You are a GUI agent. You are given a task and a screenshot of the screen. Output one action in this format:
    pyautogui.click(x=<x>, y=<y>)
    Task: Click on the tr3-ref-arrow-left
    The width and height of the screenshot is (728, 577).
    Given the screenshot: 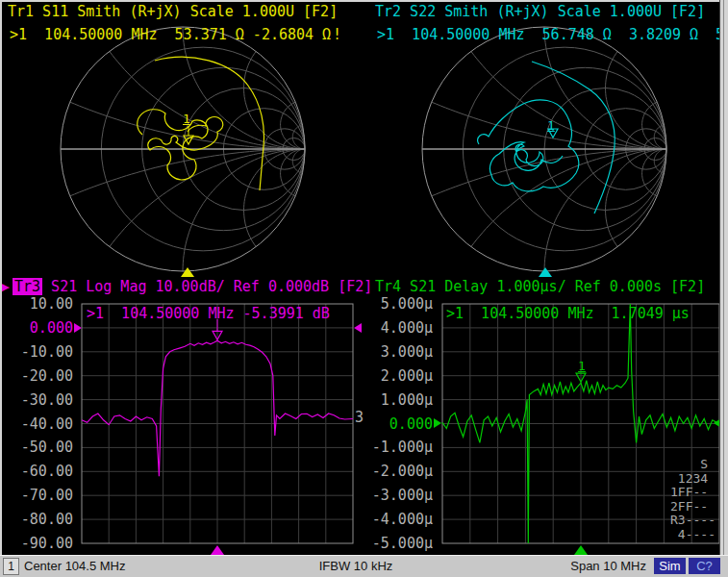 What is the action you would take?
    pyautogui.click(x=78, y=328)
    